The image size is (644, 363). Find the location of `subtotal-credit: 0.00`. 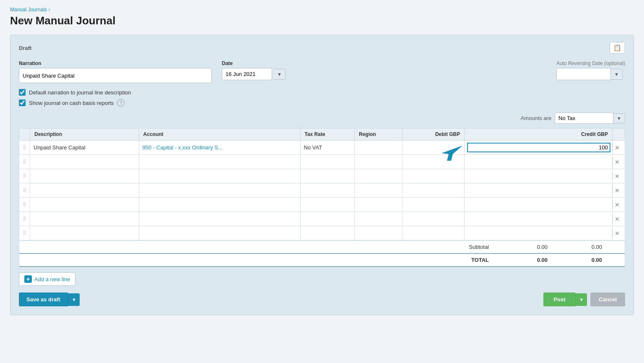

subtotal-credit: 0.00 is located at coordinates (579, 247).